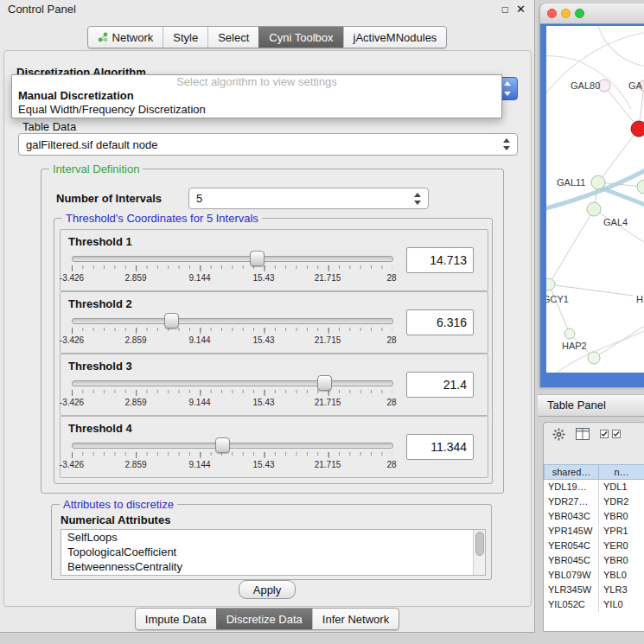 The height and width of the screenshot is (644, 644). Describe the element at coordinates (558, 434) in the screenshot. I see `gear-icon` at that location.